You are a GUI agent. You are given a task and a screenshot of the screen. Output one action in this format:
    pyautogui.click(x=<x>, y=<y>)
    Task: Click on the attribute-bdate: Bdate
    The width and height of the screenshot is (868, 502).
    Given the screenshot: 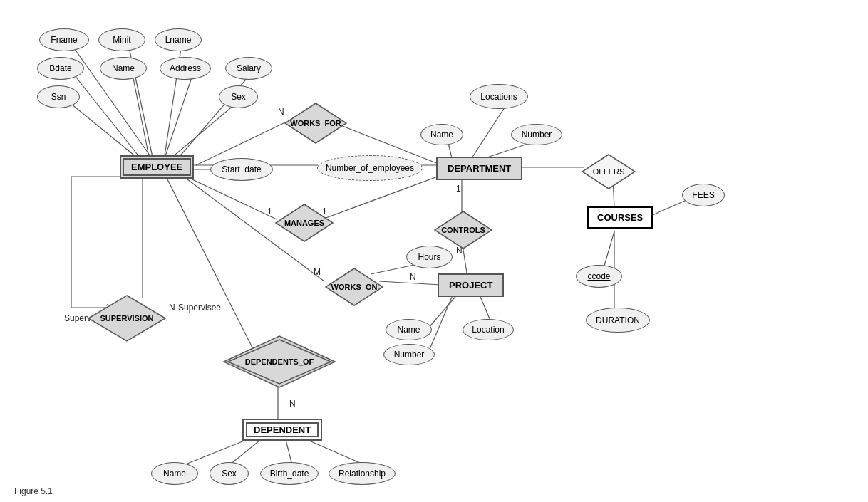 What is the action you would take?
    pyautogui.click(x=61, y=68)
    